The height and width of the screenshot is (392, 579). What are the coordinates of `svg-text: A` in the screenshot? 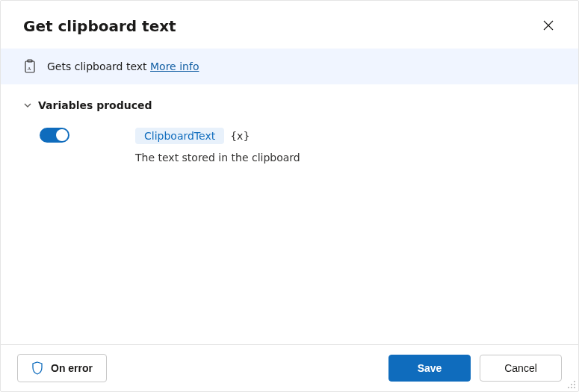 It's located at (30, 69).